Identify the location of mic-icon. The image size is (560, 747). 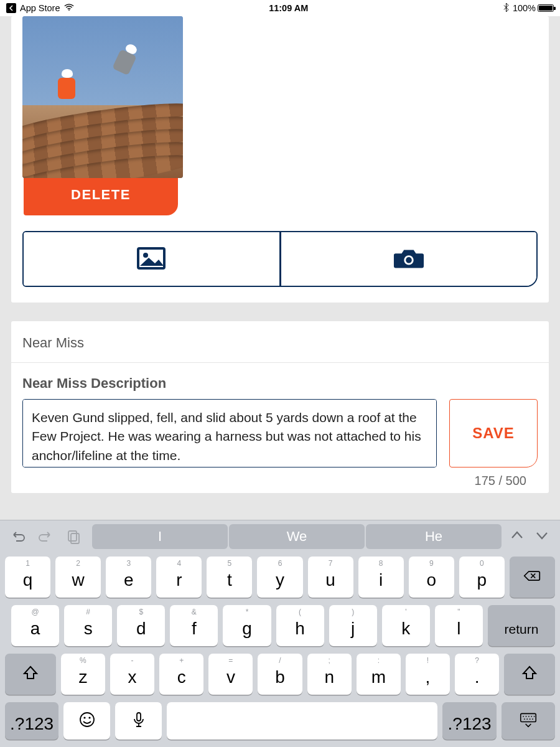
(139, 721).